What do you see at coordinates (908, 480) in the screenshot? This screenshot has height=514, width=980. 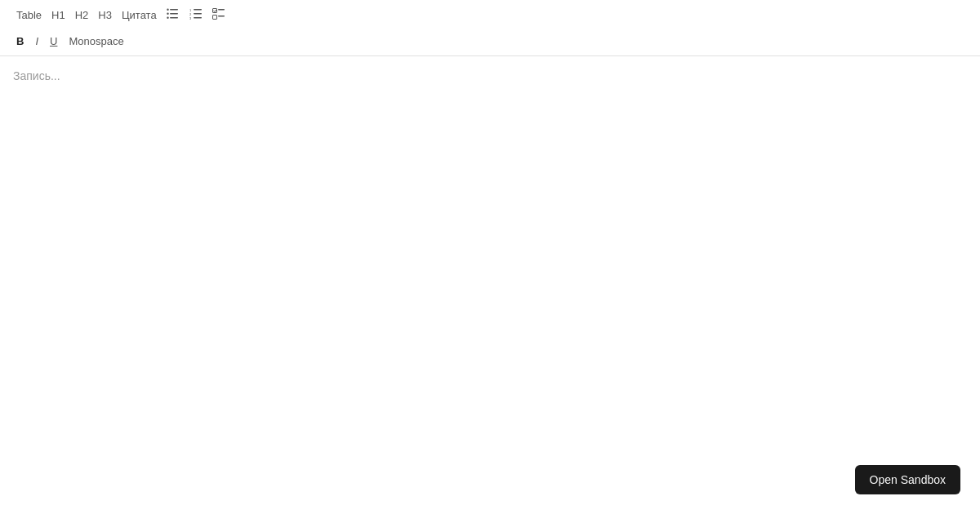 I see `open-sandbox-button: Open Sandbox` at bounding box center [908, 480].